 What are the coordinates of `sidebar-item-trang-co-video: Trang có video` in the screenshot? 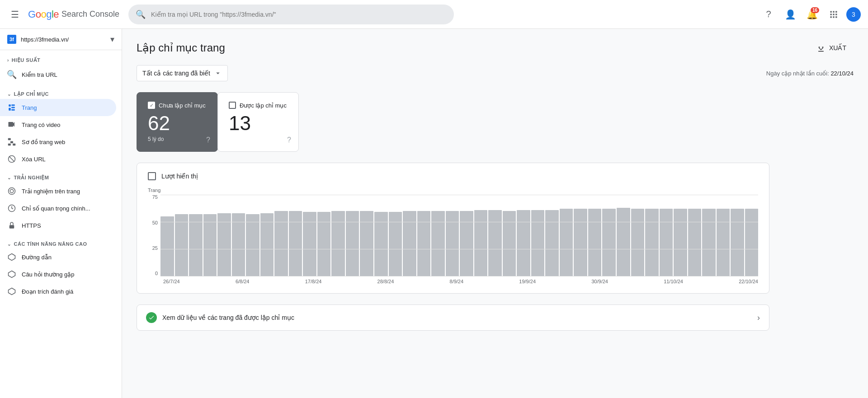 It's located at (58, 125).